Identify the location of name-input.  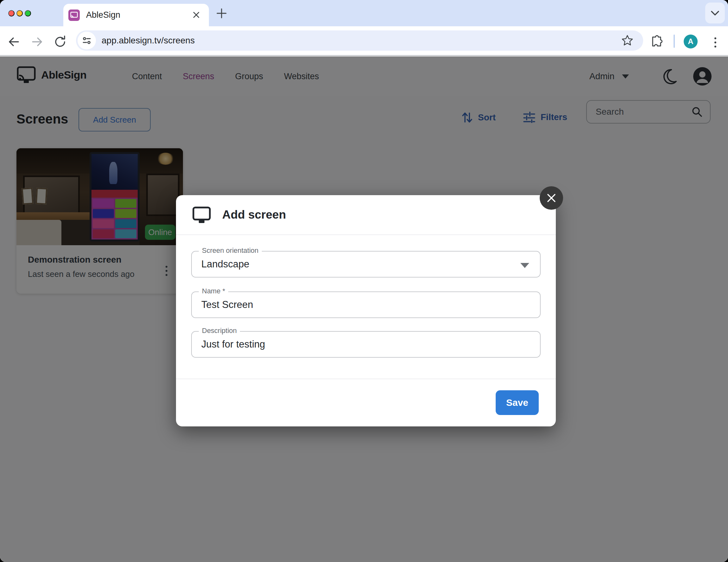
(359, 305).